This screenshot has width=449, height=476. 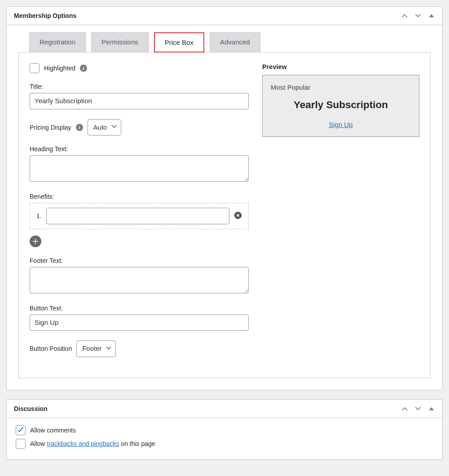 I want to click on pricing-display-select: Auto, so click(x=104, y=127).